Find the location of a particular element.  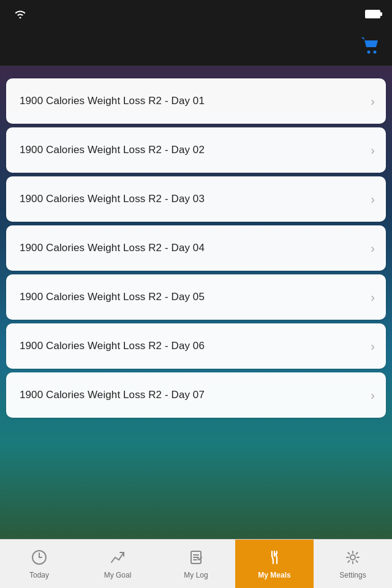

tab-label-settings: Settings is located at coordinates (353, 575).